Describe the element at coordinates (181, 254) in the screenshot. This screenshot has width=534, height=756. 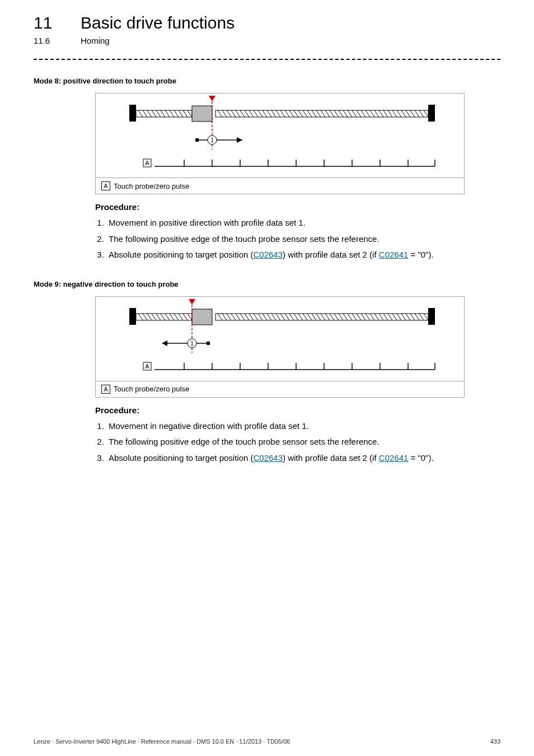
I see `mode8-step3-pre: Absolute positioning to target position …` at that location.